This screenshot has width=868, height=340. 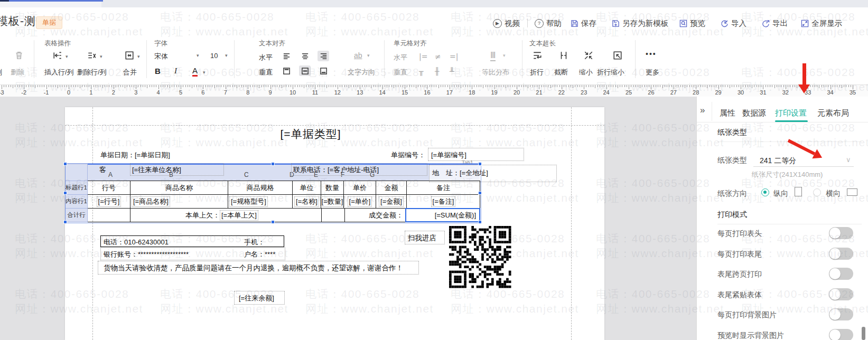 I want to click on insert-row-col-label: 插入行/列, so click(x=59, y=72).